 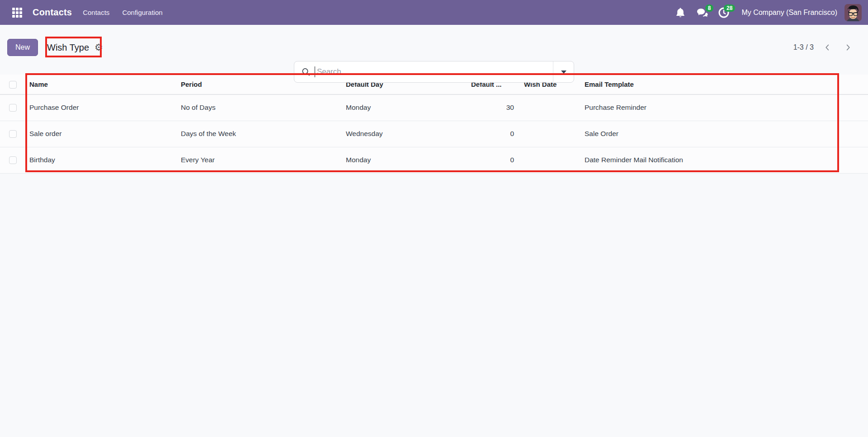 I want to click on search-input, so click(x=434, y=72).